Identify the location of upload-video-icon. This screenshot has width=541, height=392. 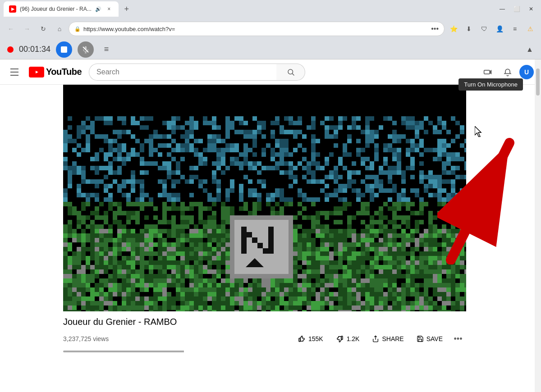
(488, 72).